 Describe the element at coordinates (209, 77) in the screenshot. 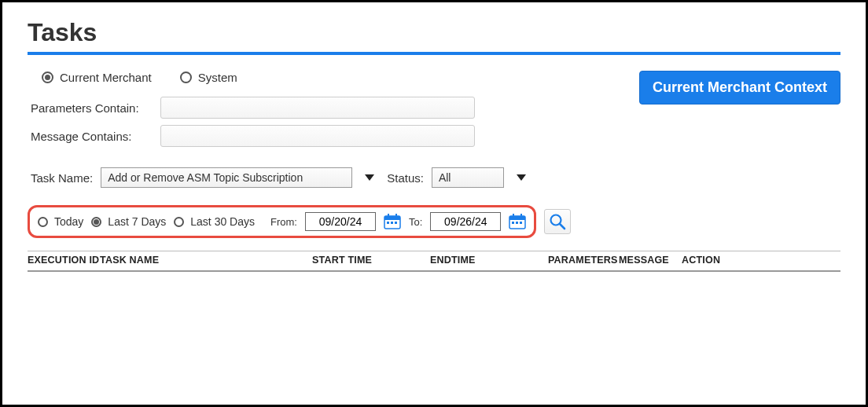

I see `radio-system: System` at that location.